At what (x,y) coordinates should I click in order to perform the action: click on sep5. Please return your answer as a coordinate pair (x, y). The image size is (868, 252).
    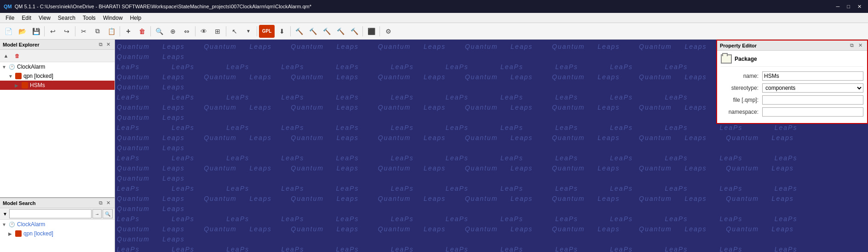
    Looking at the image, I should click on (195, 31).